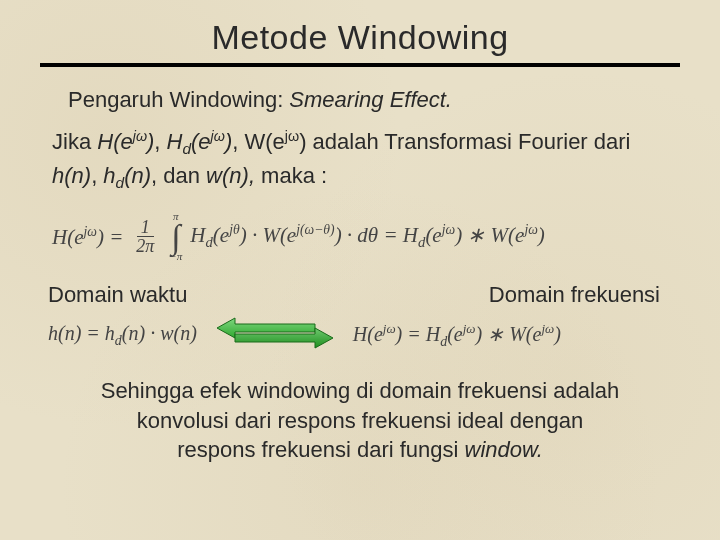 Image resolution: width=720 pixels, height=540 pixels. What do you see at coordinates (126, 142) in the screenshot?
I see `fn-H: H(ejω)` at bounding box center [126, 142].